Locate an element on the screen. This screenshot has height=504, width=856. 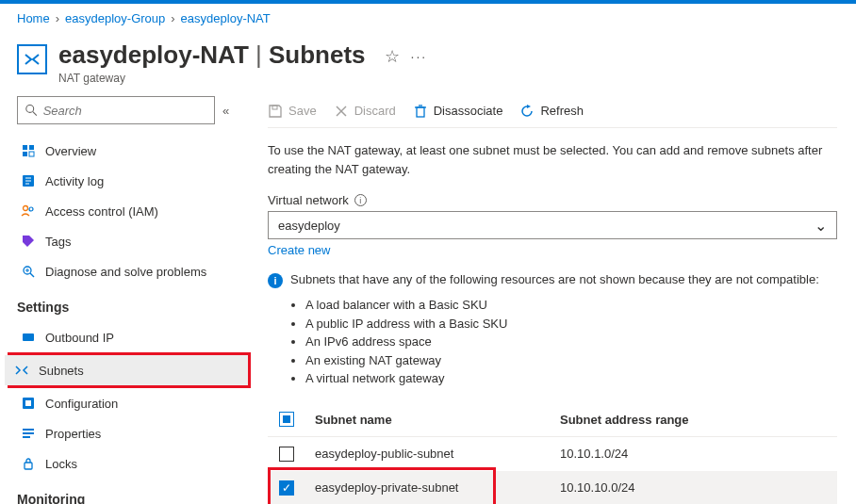
subnets-icon is located at coordinates (22, 370).